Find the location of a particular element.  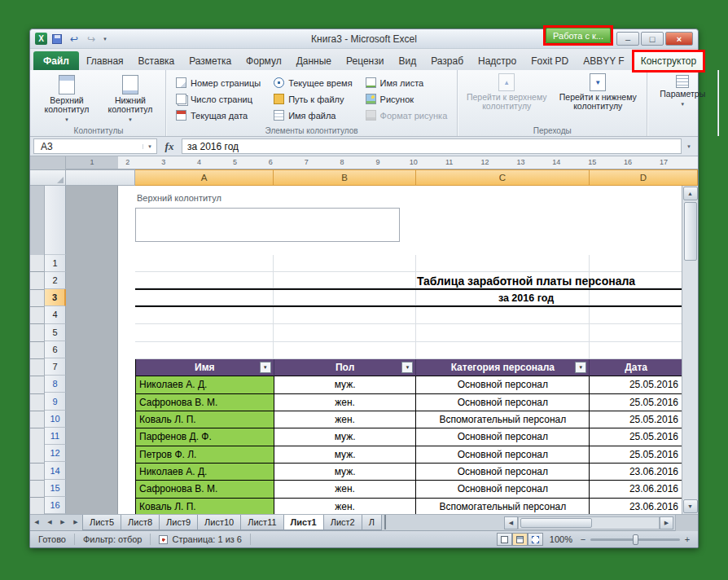

page-layout-view-button is located at coordinates (520, 539).